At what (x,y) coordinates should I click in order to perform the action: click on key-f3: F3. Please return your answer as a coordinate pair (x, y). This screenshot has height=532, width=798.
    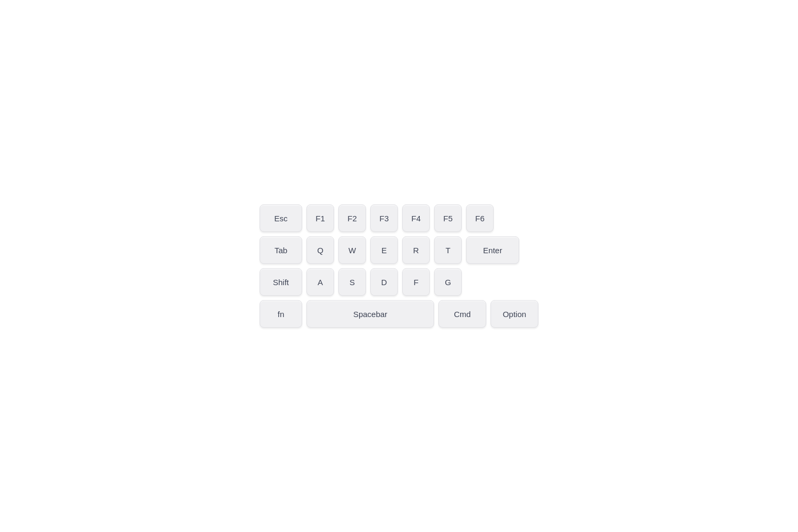
    Looking at the image, I should click on (384, 218).